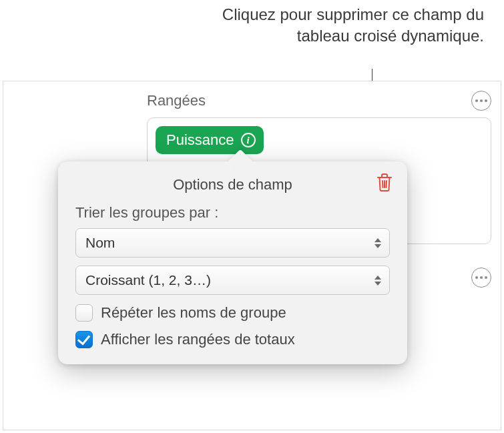 This screenshot has width=504, height=433. What do you see at coordinates (232, 185) in the screenshot?
I see `popover-title: Options de champ` at bounding box center [232, 185].